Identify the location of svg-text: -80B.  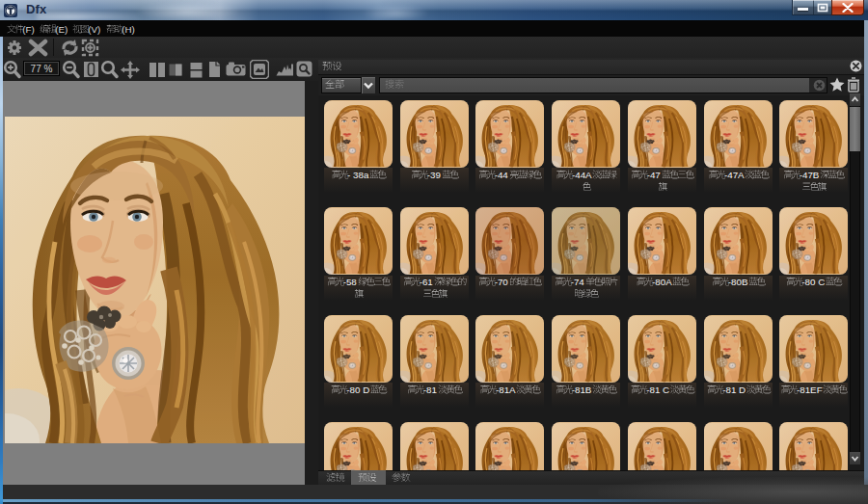
(737, 281).